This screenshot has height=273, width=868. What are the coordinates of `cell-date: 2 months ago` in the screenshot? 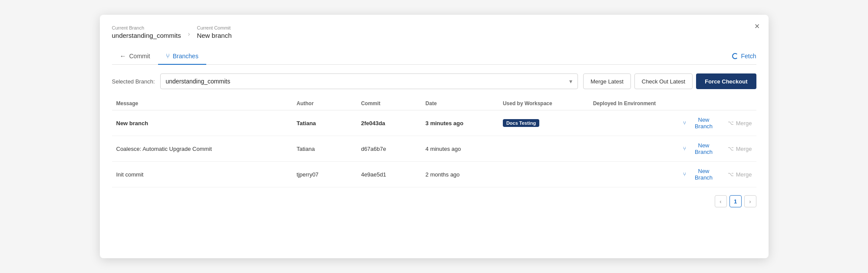 It's located at (460, 175).